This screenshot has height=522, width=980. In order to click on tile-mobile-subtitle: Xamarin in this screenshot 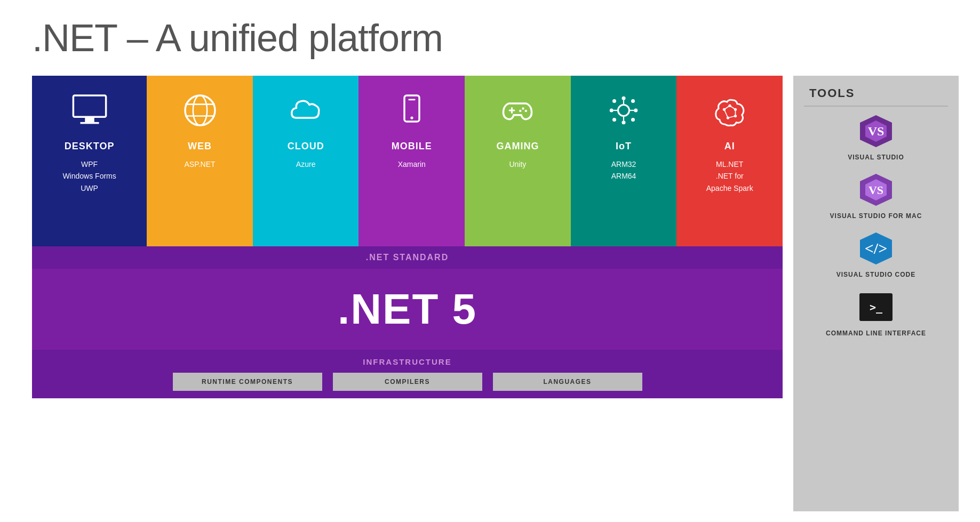, I will do `click(412, 164)`.